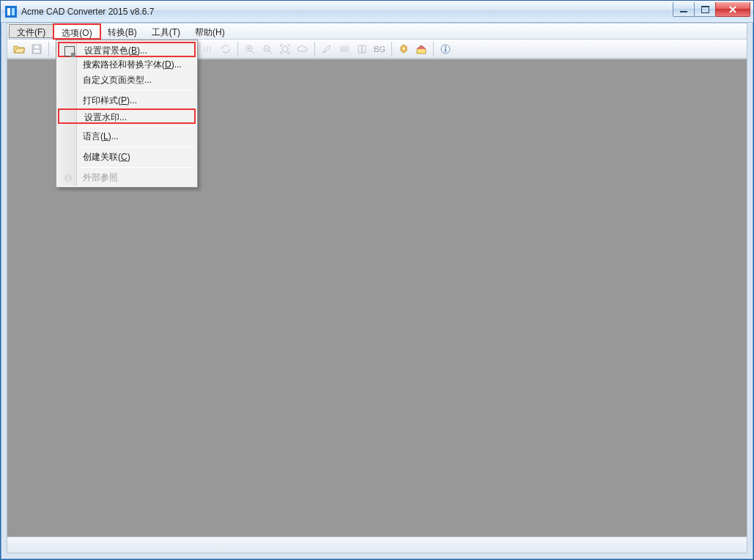 The width and height of the screenshot is (754, 560). Describe the element at coordinates (377, 32) in the screenshot. I see `menubar: 文件(F) 选项(O) 转换(B) 工具(T) 帮助(H)` at that location.